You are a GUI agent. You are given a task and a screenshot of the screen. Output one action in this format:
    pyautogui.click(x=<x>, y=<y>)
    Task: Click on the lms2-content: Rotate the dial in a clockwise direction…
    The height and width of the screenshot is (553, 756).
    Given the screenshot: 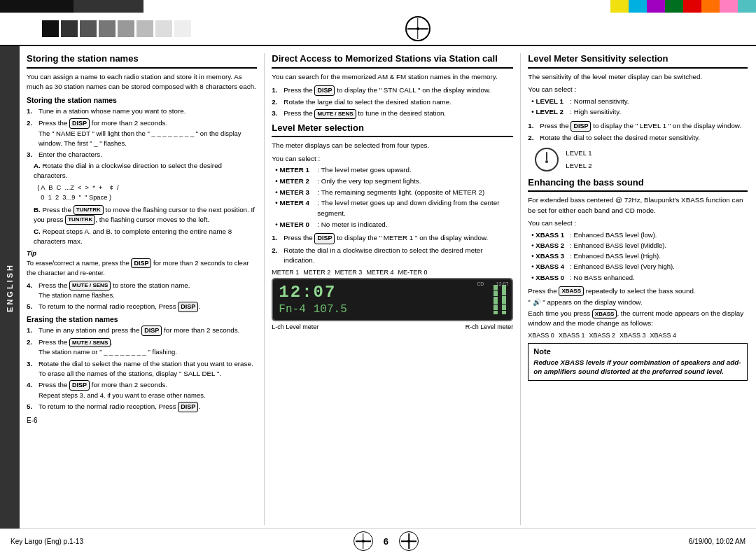 What is the action you would take?
    pyautogui.click(x=398, y=255)
    